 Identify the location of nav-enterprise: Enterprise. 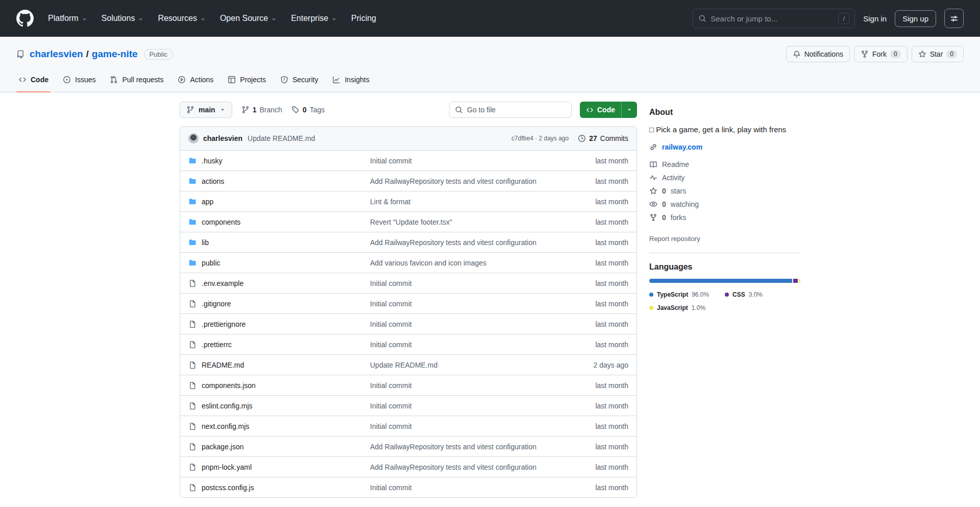
(314, 18).